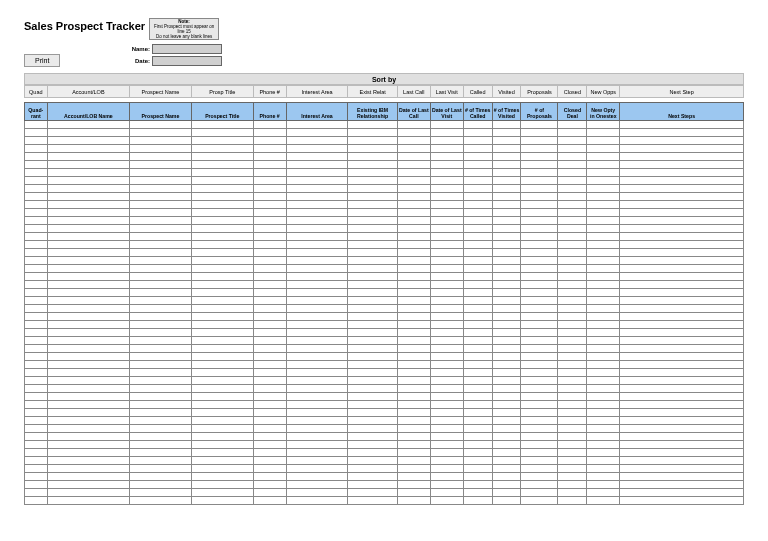 The height and width of the screenshot is (541, 768). What do you see at coordinates (604, 92) in the screenshot?
I see `sort-btn-13: New Opps` at bounding box center [604, 92].